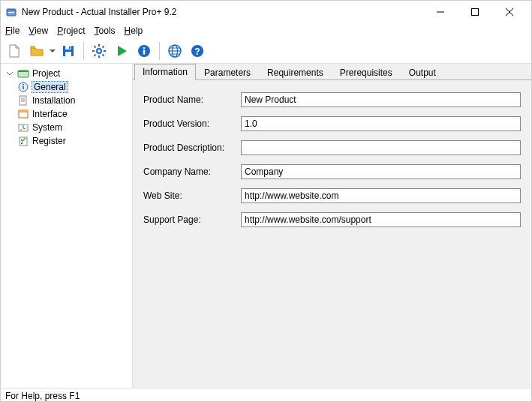 This screenshot has height=402, width=532. Describe the element at coordinates (222, 12) in the screenshot. I see `window-title: New Product - Actual Installer Pro+ 9.2` at that location.